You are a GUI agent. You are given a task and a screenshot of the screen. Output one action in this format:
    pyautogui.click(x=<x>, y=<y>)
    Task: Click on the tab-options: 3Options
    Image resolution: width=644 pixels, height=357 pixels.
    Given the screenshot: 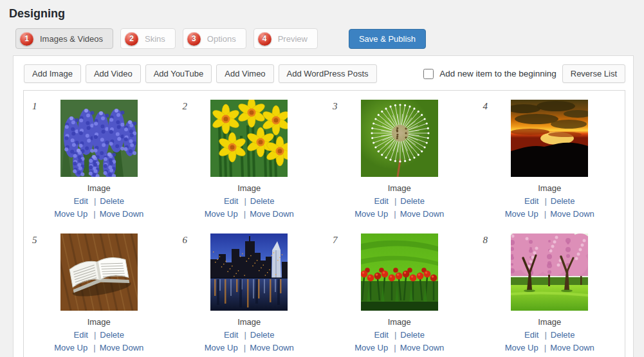 What is the action you would take?
    pyautogui.click(x=215, y=39)
    